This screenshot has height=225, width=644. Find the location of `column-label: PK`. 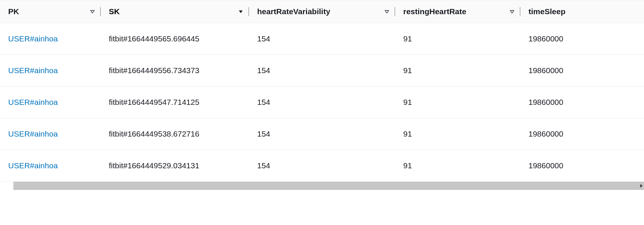

column-label: PK is located at coordinates (13, 12).